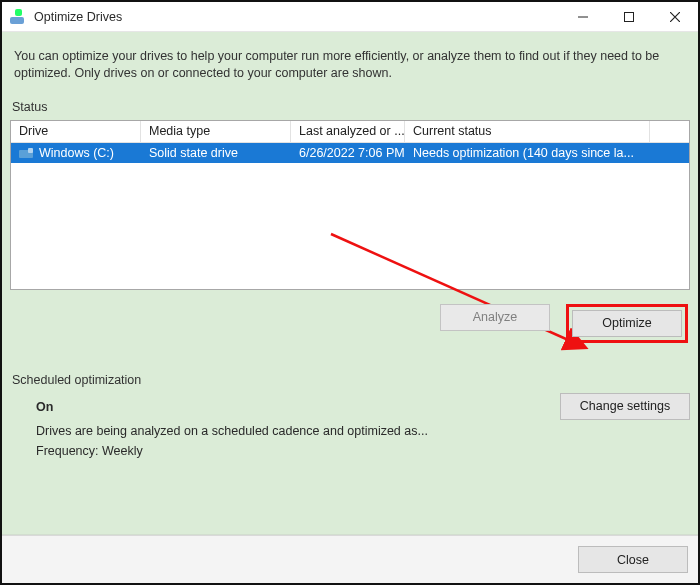  Describe the element at coordinates (348, 153) in the screenshot. I see `cell-last: 6/26/2022 7:06 PM` at that location.